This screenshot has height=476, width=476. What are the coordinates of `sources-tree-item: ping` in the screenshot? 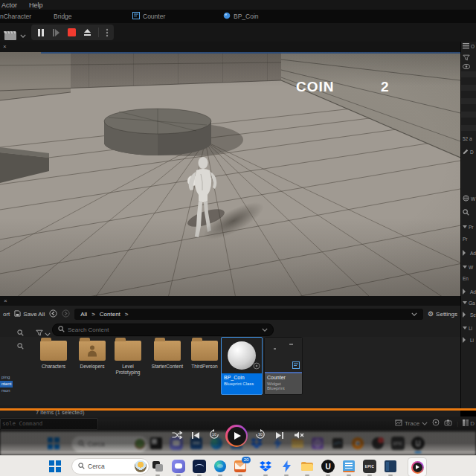 It's located at (6, 378).